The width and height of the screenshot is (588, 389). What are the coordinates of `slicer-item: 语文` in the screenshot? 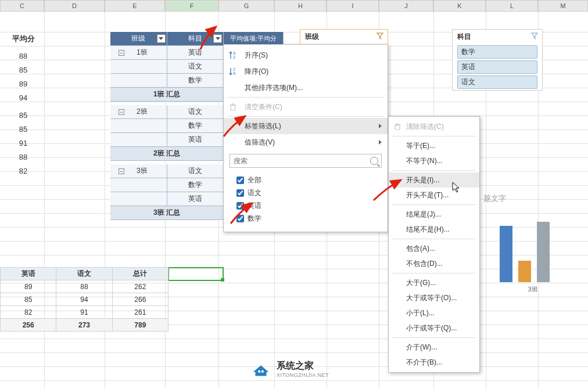 It's located at (497, 82).